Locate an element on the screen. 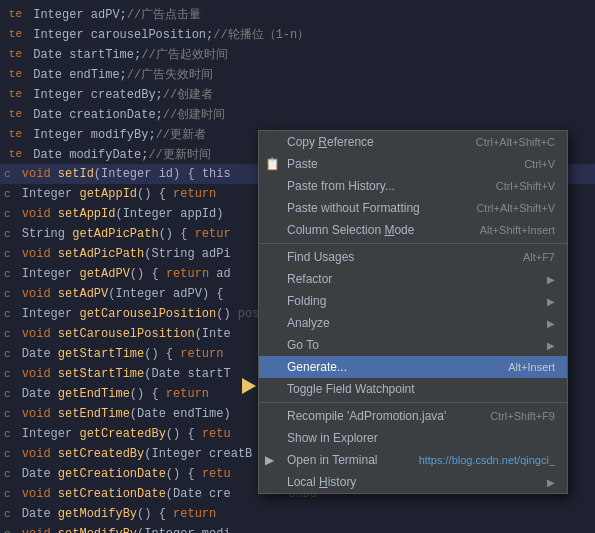  paste-without-formatting-menu-item: Paste without Formatting Ctrl+Alt+Shift+… is located at coordinates (413, 208).